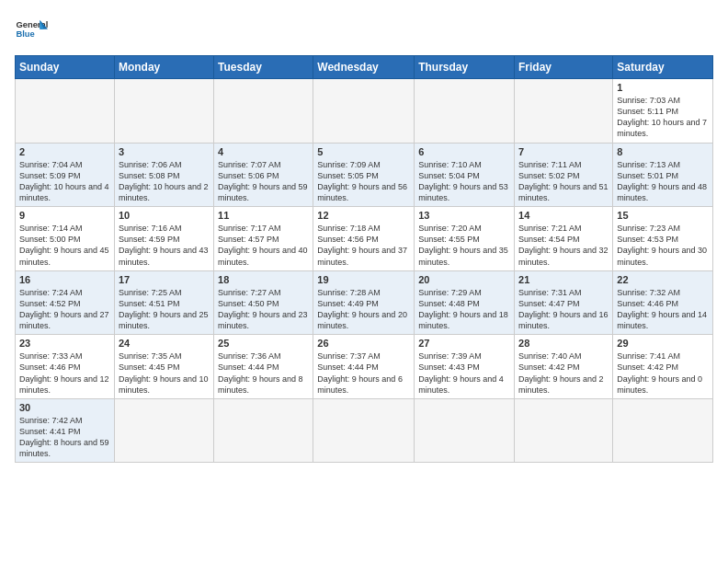  I want to click on day-number: 13, so click(464, 215).